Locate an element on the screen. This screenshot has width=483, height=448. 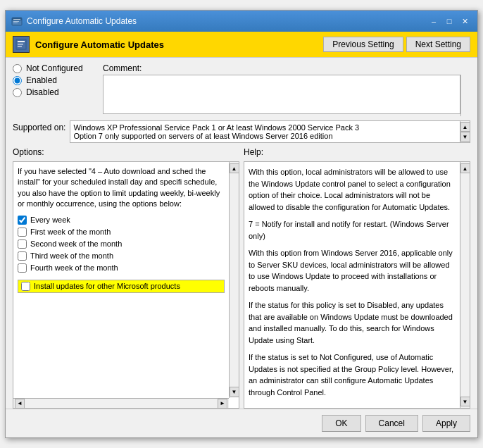
close-button: ✕ is located at coordinates (465, 21).